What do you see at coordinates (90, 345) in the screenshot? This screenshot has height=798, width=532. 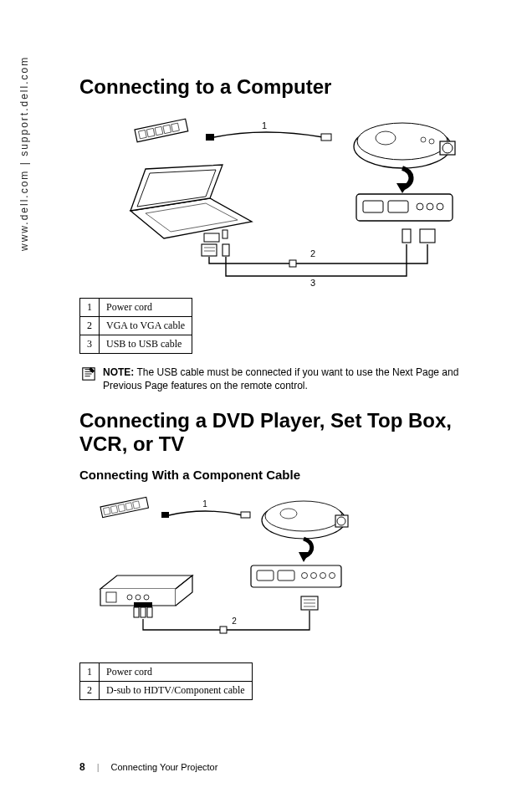 I see `legend-num: 3` at bounding box center [90, 345].